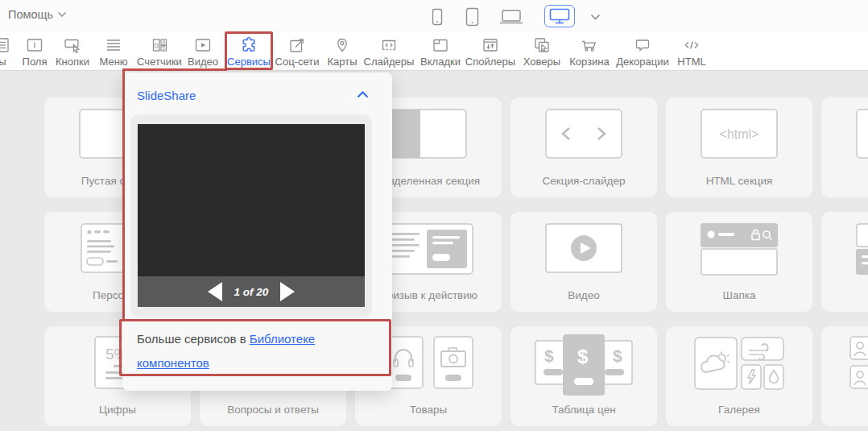 Image resolution: width=868 pixels, height=431 pixels. What do you see at coordinates (511, 17) in the screenshot?
I see `laptop-icon` at bounding box center [511, 17].